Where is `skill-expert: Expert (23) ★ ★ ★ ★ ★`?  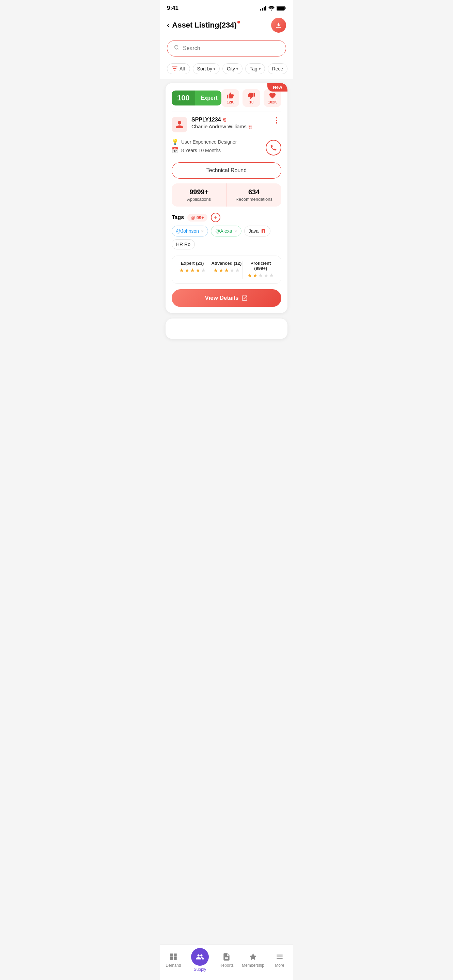
skill-expert: Expert (23) ★ ★ ★ ★ ★ is located at coordinates (193, 270).